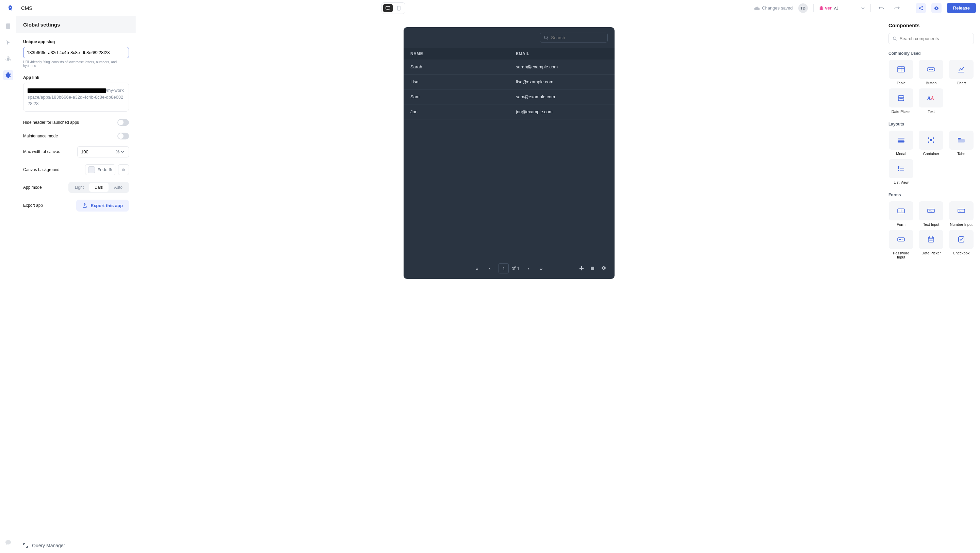 Image resolution: width=980 pixels, height=553 pixels. What do you see at coordinates (8, 26) in the screenshot?
I see `page-icon` at bounding box center [8, 26].